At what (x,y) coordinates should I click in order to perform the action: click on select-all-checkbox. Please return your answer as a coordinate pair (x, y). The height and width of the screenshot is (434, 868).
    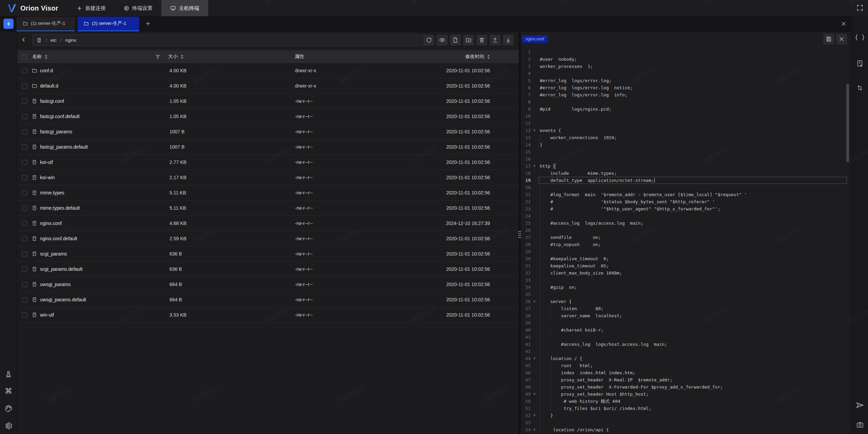
    Looking at the image, I should click on (24, 57).